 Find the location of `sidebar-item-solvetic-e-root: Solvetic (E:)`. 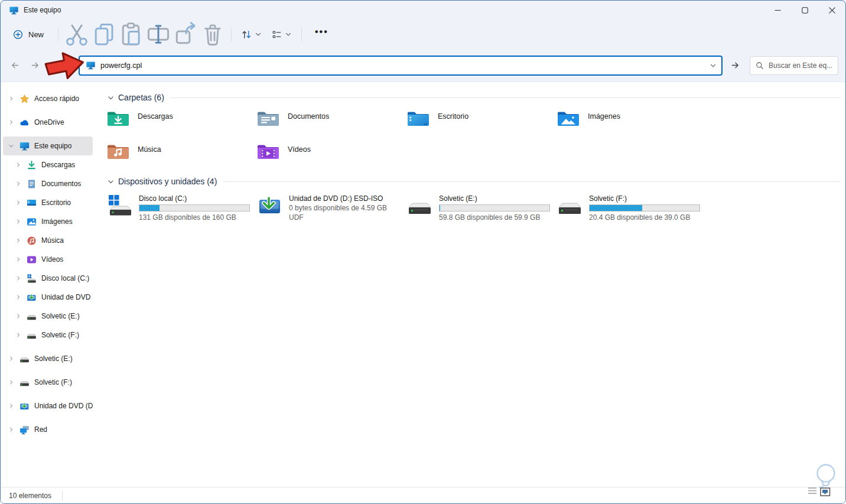

sidebar-item-solvetic-e-root: Solvetic (E:) is located at coordinates (48, 359).